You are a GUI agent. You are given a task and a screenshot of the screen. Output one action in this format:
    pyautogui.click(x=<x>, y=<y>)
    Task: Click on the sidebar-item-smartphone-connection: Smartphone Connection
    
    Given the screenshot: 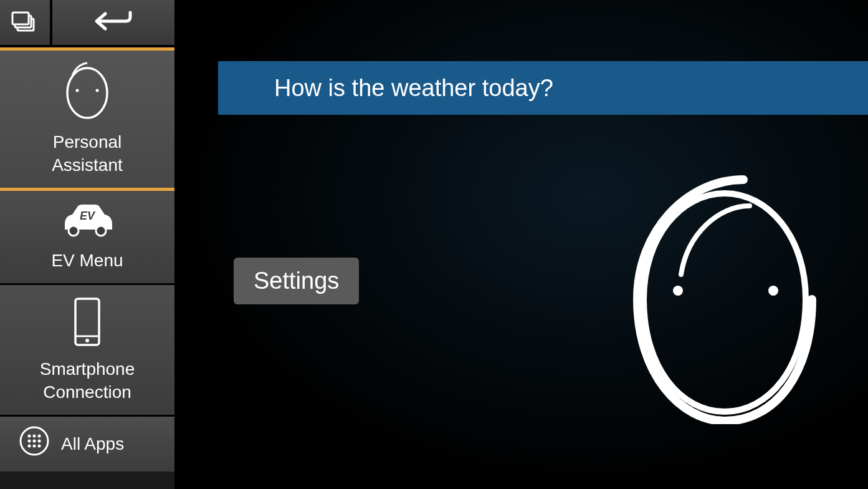 What is the action you would take?
    pyautogui.click(x=87, y=351)
    